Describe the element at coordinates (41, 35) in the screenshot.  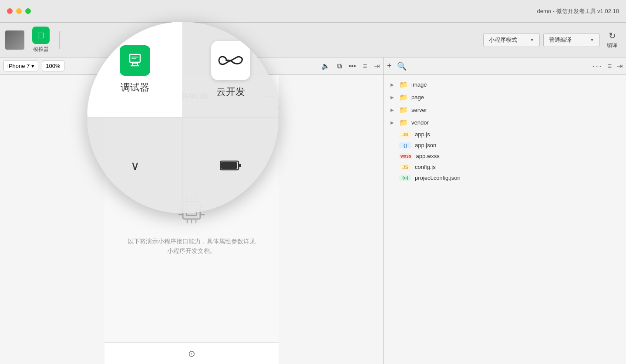
I see `simulator-icon: □` at that location.